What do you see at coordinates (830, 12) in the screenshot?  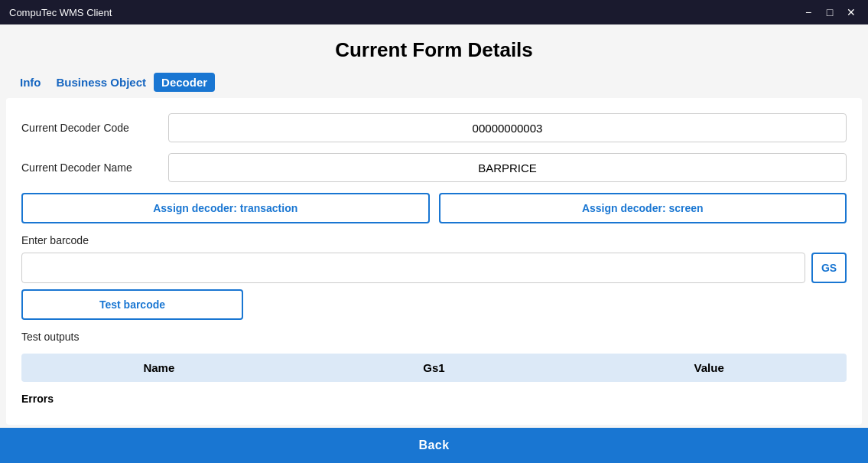 I see `maximize-button: □` at bounding box center [830, 12].